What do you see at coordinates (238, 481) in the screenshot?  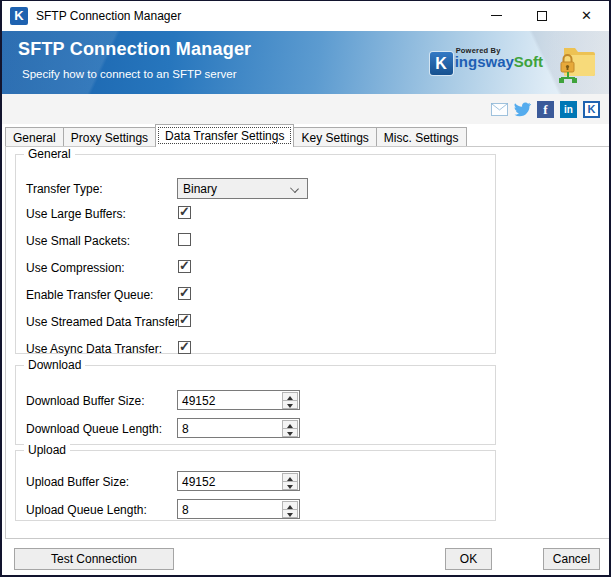 I see `upload-buffer-size-input: 49152` at bounding box center [238, 481].